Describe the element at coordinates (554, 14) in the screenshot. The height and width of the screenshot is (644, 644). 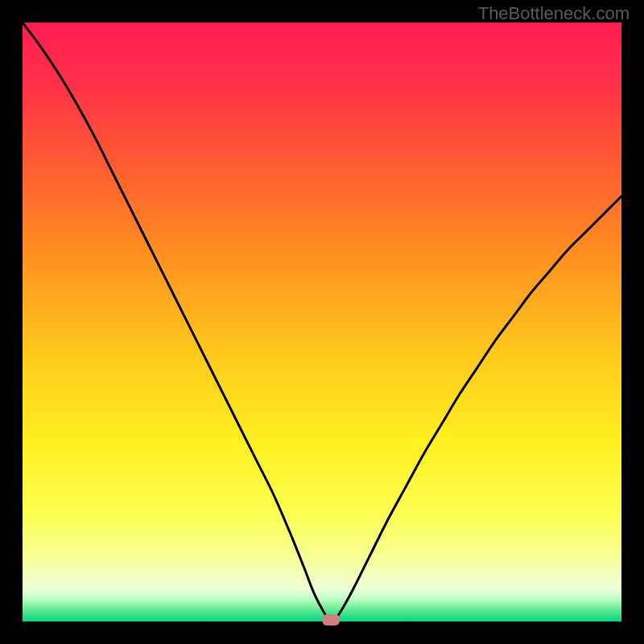
I see `watermark-text: TheBottleneck.com` at that location.